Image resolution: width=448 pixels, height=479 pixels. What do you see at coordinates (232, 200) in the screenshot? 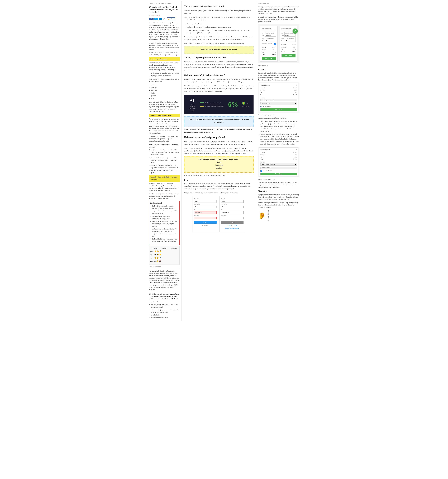
I see `form-field-firstname-cb: First Name` at bounding box center [232, 200].